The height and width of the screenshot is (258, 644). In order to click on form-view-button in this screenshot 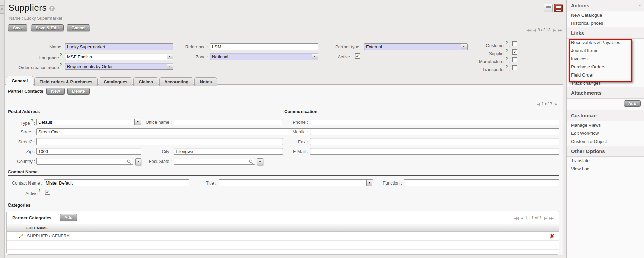, I will do `click(558, 8)`.